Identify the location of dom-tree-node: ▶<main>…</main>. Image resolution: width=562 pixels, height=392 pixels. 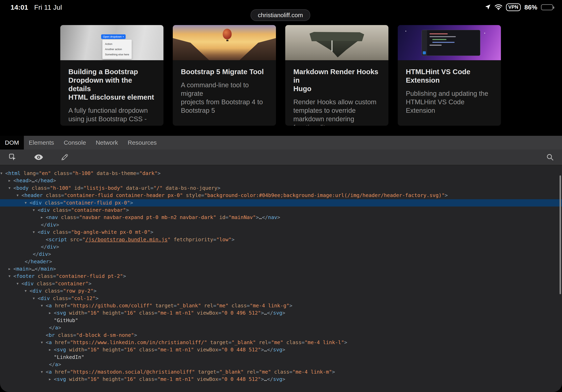
(281, 269).